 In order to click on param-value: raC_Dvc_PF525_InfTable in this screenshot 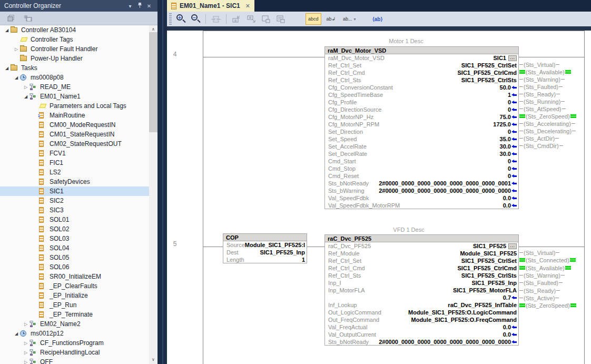, I will do `click(482, 305)`.